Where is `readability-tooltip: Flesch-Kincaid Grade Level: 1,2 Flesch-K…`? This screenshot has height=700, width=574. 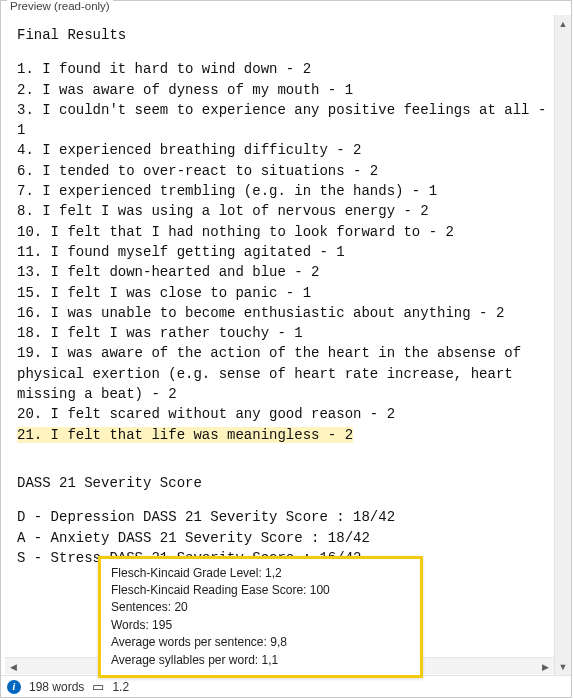
readability-tooltip: Flesch-Kincaid Grade Level: 1,2 Flesch-K… is located at coordinates (260, 617).